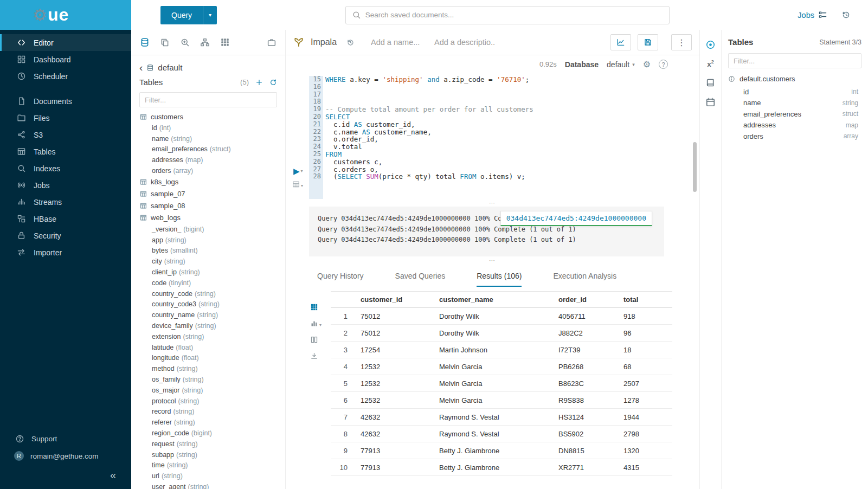 The height and width of the screenshot is (489, 868). Describe the element at coordinates (421, 279) in the screenshot. I see `tab-saved-queries: Saved Queries` at that location.